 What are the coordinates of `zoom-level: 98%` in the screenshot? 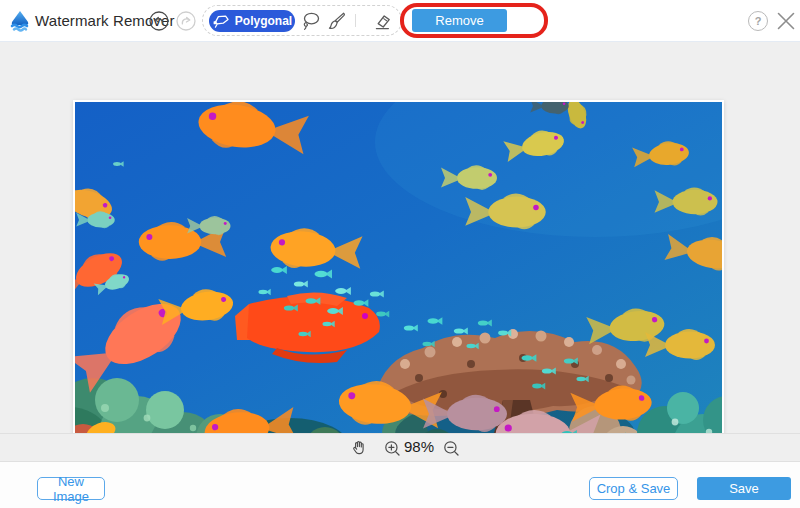 It's located at (419, 446).